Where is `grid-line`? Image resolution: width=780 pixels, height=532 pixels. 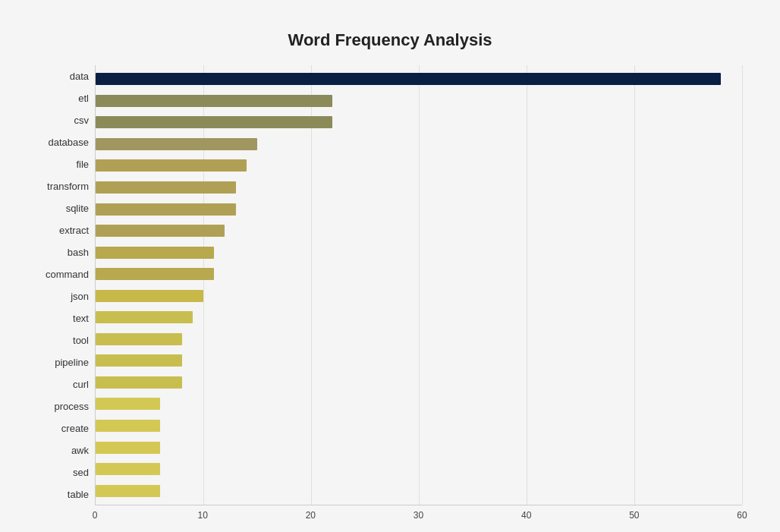
grid-line is located at coordinates (742, 285).